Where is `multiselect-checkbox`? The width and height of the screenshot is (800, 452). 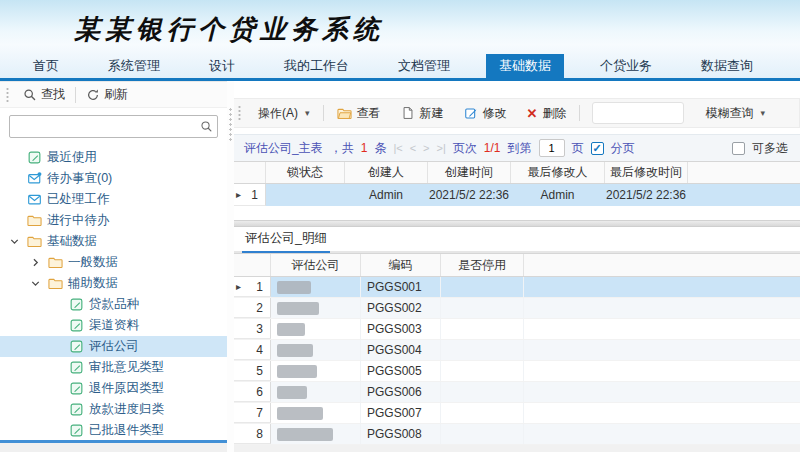 multiselect-checkbox is located at coordinates (738, 148).